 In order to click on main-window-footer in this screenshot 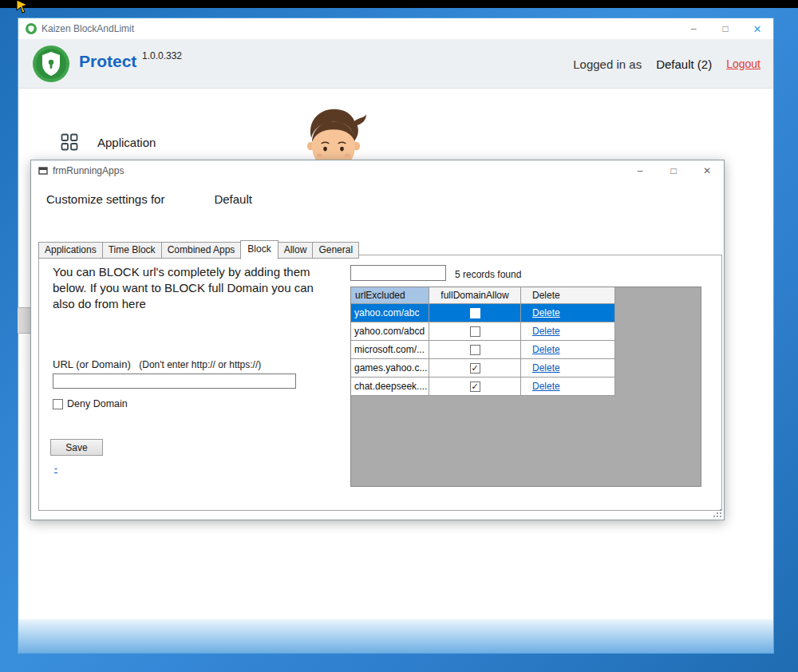, I will do `click(396, 636)`.